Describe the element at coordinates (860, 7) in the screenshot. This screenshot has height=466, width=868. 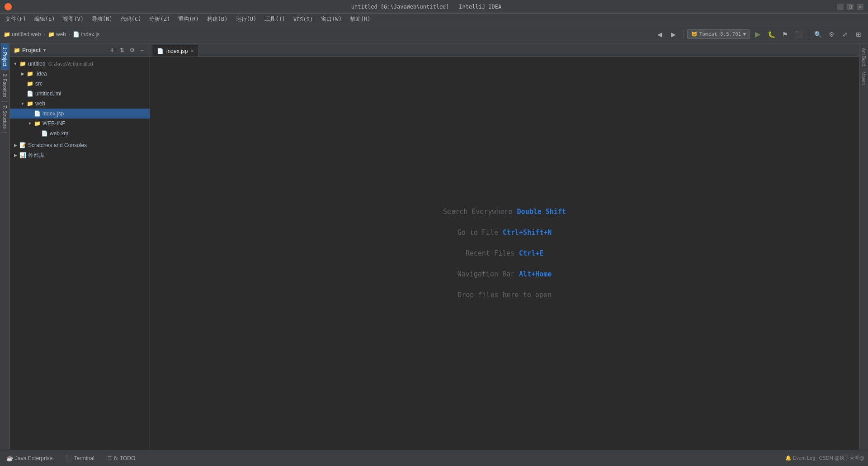
I see `close-button: ✕` at that location.